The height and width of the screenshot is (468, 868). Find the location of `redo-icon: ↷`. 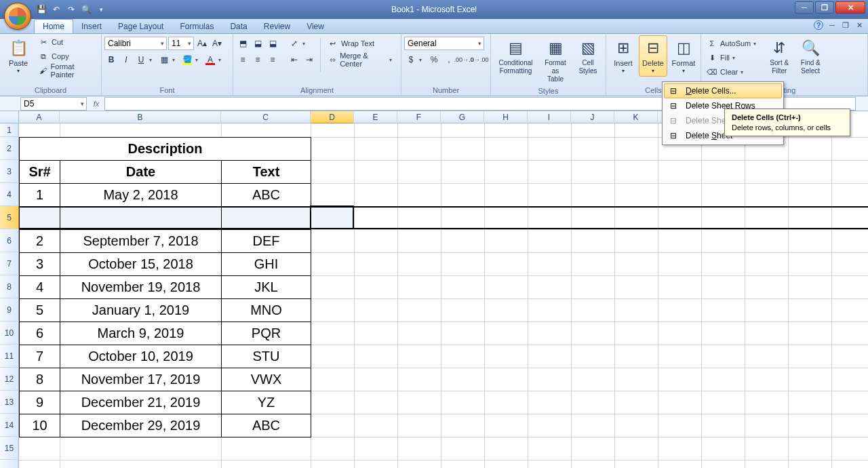

redo-icon: ↷ is located at coordinates (71, 9).